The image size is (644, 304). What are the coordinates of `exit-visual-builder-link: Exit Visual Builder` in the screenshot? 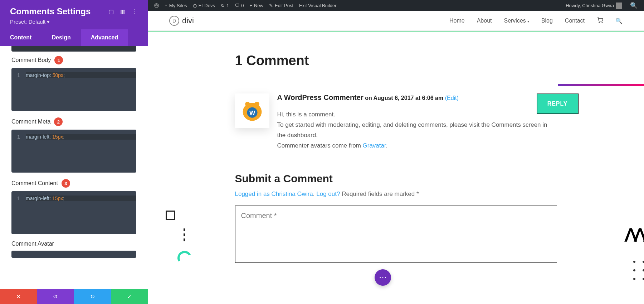 It's located at (318, 6).